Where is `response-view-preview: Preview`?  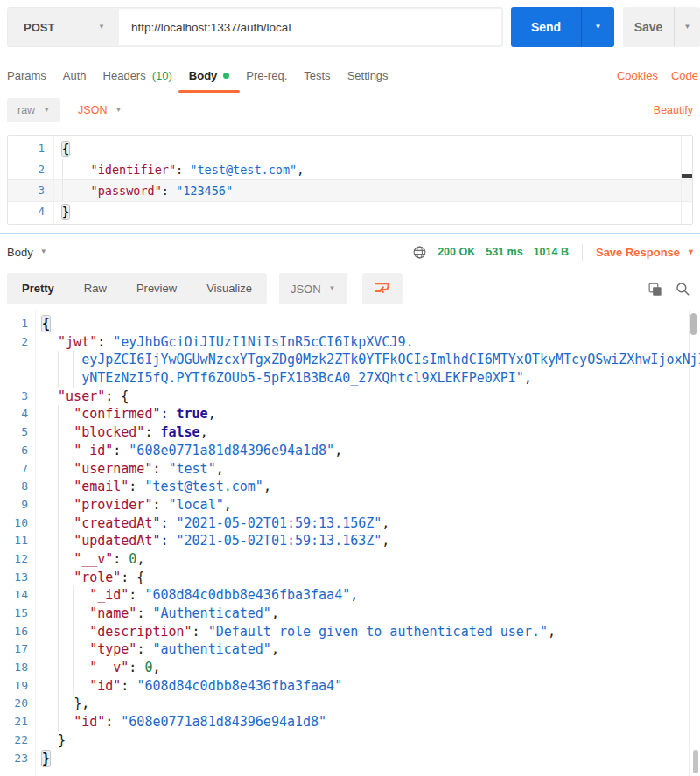 response-view-preview: Preview is located at coordinates (157, 289).